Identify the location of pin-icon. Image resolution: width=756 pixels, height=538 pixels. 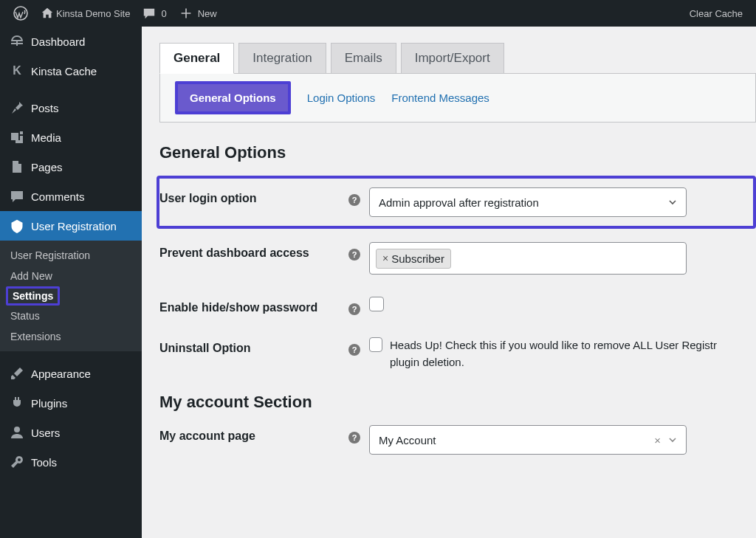
(17, 108).